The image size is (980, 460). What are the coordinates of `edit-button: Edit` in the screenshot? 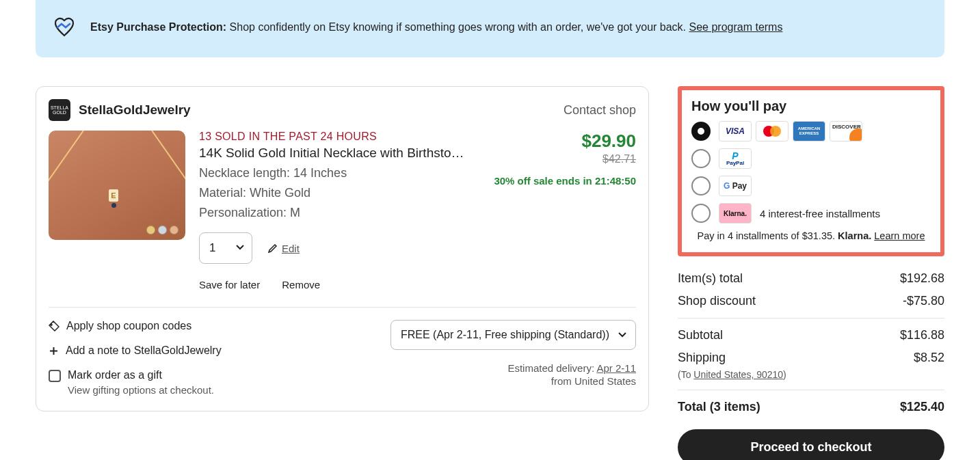 It's located at (283, 249).